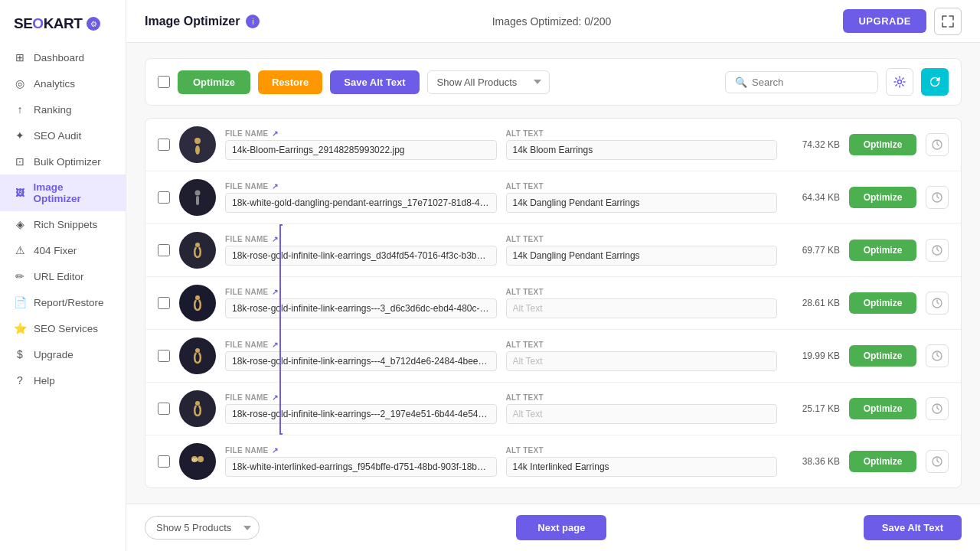  What do you see at coordinates (253, 21) in the screenshot?
I see `info-icon: i` at bounding box center [253, 21].